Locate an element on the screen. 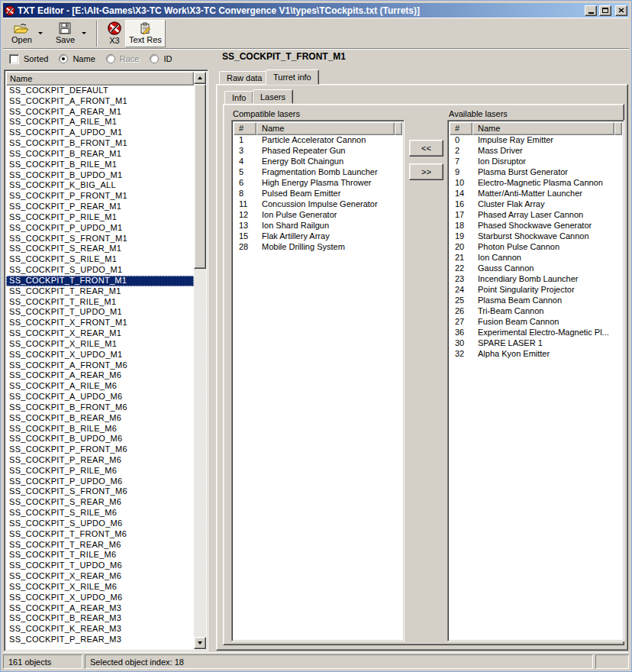  save-button: Save is located at coordinates (66, 34).